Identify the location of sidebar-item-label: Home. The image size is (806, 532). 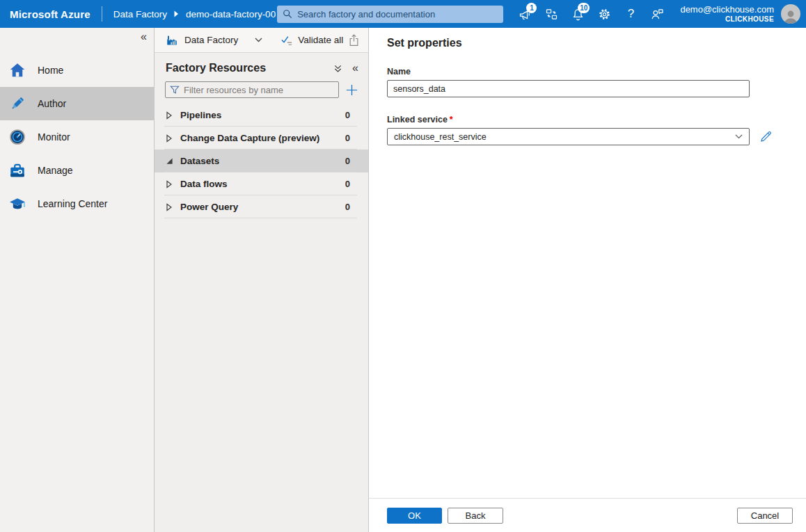
(50, 70).